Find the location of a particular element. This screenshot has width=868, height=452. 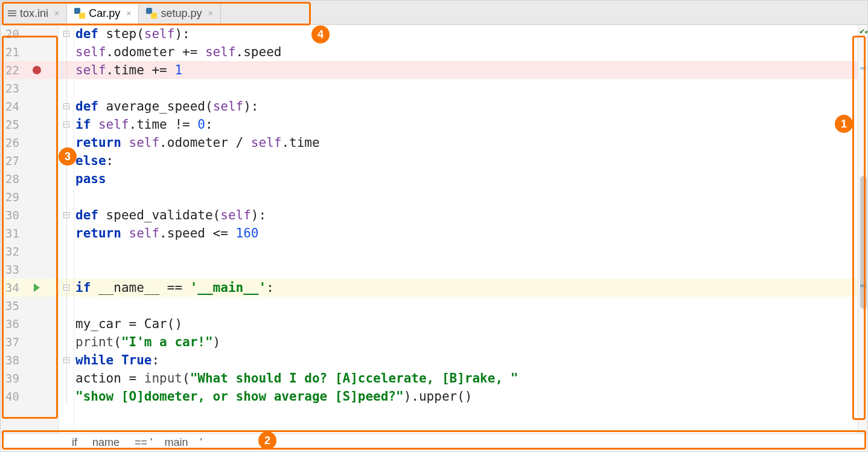

gutter-line: 40 is located at coordinates (29, 396).